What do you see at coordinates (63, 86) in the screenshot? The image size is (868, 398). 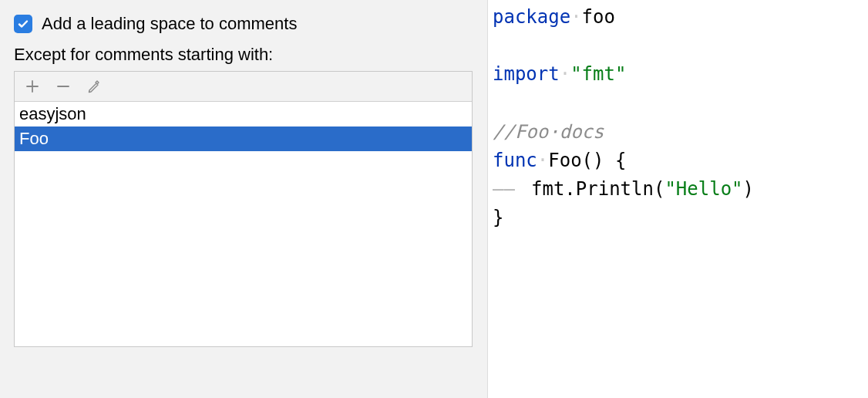 I see `minus-icon` at bounding box center [63, 86].